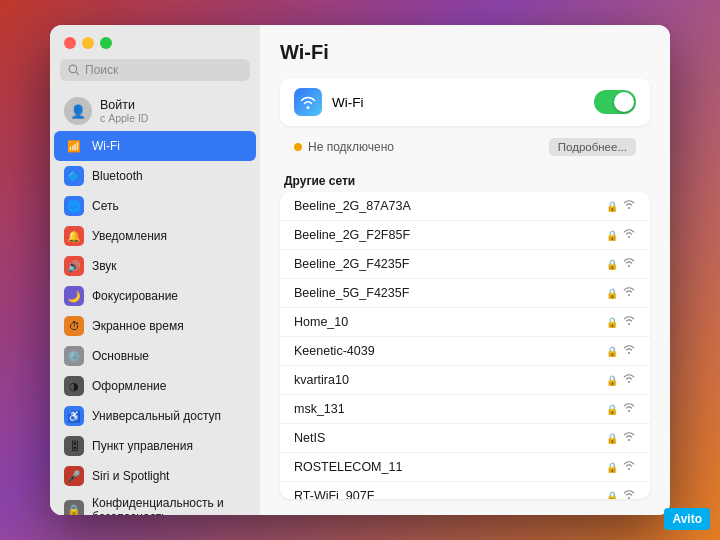  Describe the element at coordinates (465, 380) in the screenshot. I see `network-item: kvartira10🔒` at that location.